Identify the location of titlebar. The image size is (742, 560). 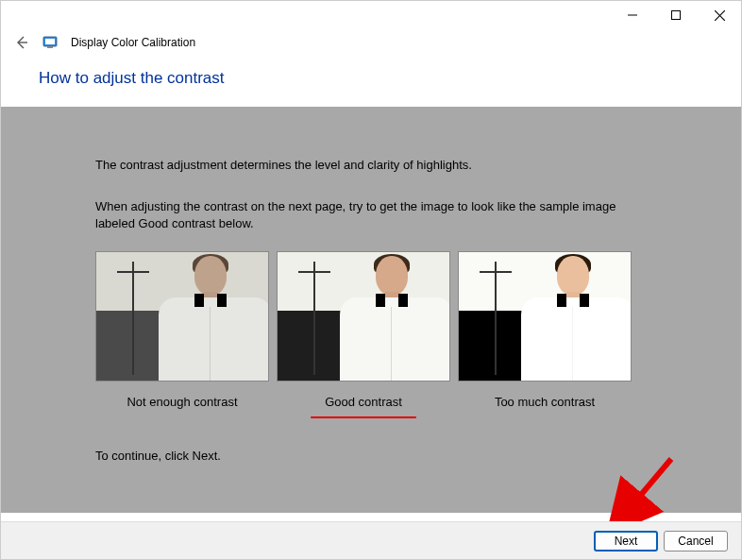
(371, 15).